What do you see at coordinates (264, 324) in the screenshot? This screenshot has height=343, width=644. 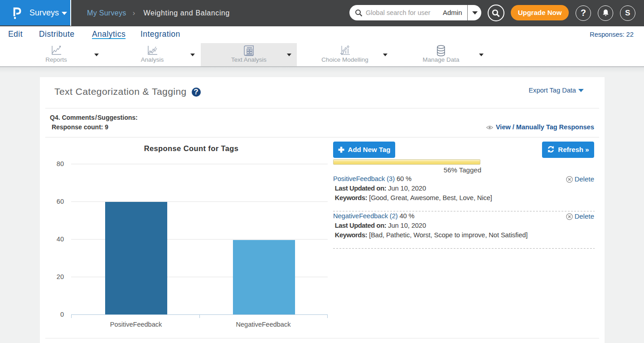 I see `svg-text: NegativeFeedback` at bounding box center [264, 324].